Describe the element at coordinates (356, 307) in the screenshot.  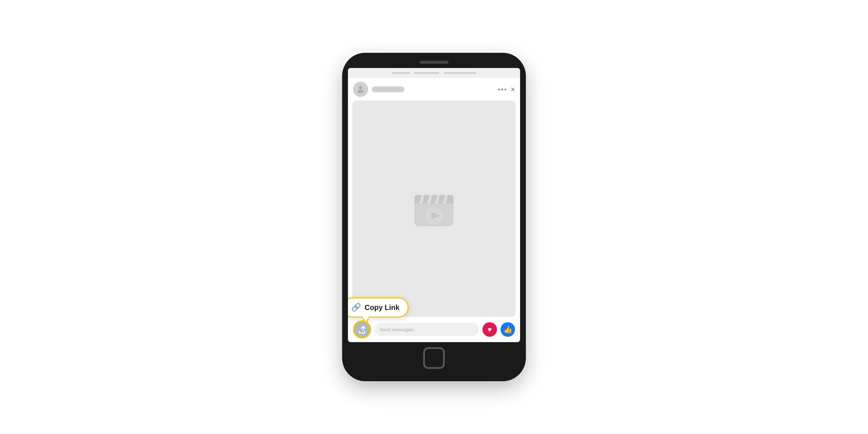
I see `link-icon: 🔗` at that location.